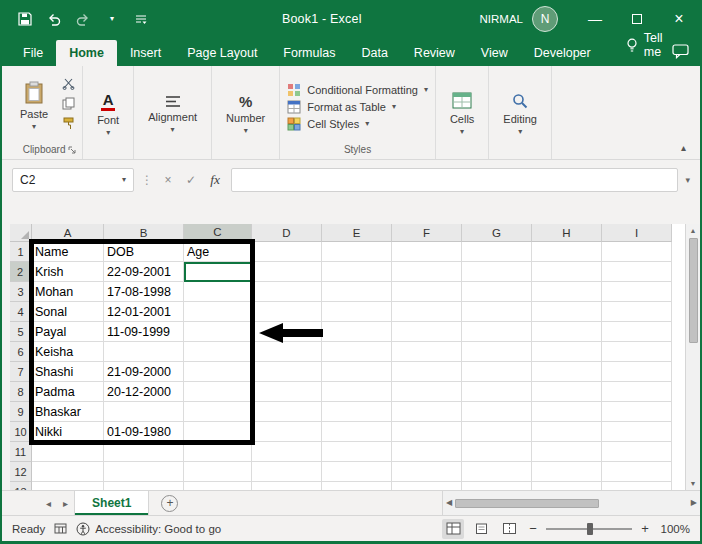 Image resolution: width=702 pixels, height=544 pixels. Describe the element at coordinates (66, 504) in the screenshot. I see `sheet-nav-right-icon: ▸` at that location.